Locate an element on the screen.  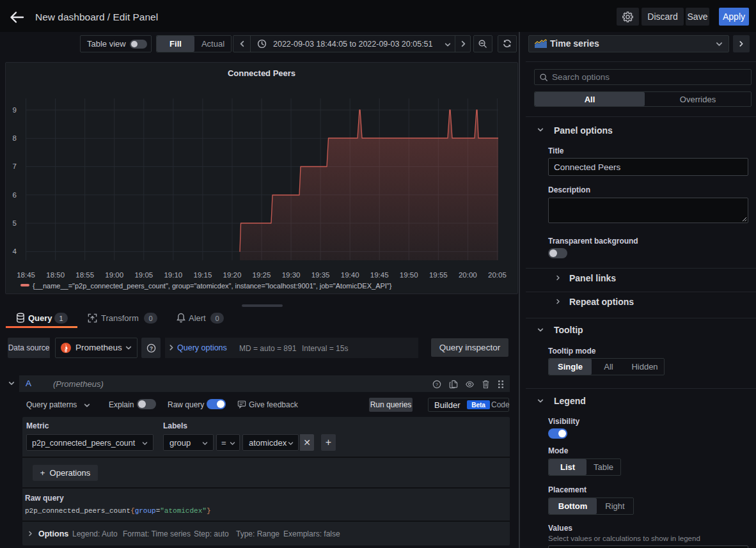
svg-text: 19:00 is located at coordinates (114, 275).